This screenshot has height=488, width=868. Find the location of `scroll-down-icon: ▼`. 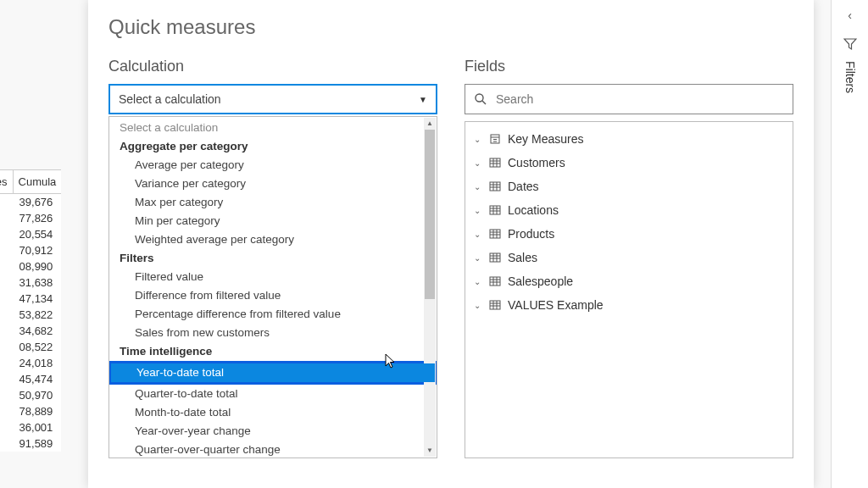

scroll-down-icon: ▼ is located at coordinates (430, 451).